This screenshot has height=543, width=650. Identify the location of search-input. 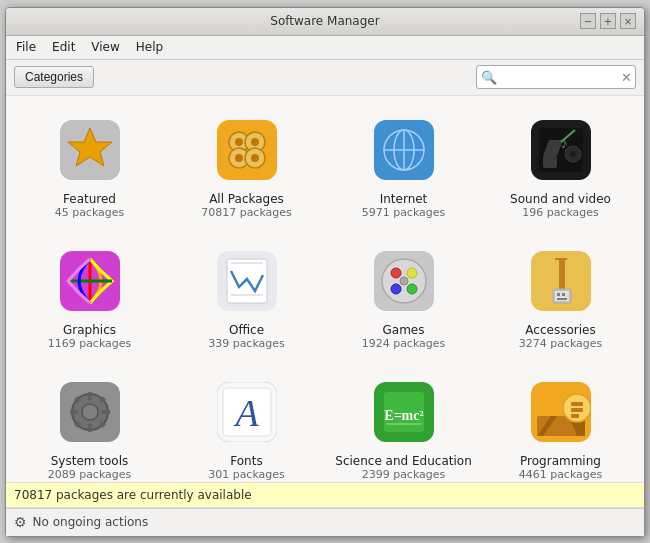
(561, 77).